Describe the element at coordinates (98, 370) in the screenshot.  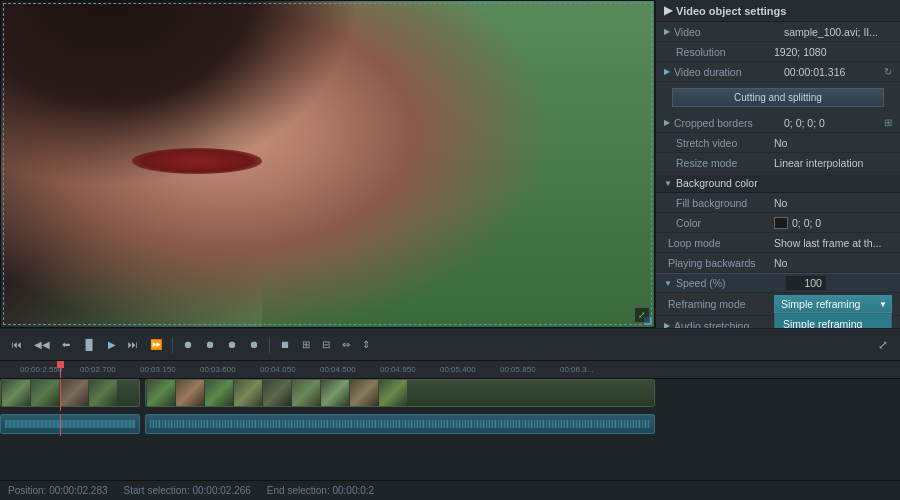
I see `ruler-mark-1: 00:02.700` at that location.